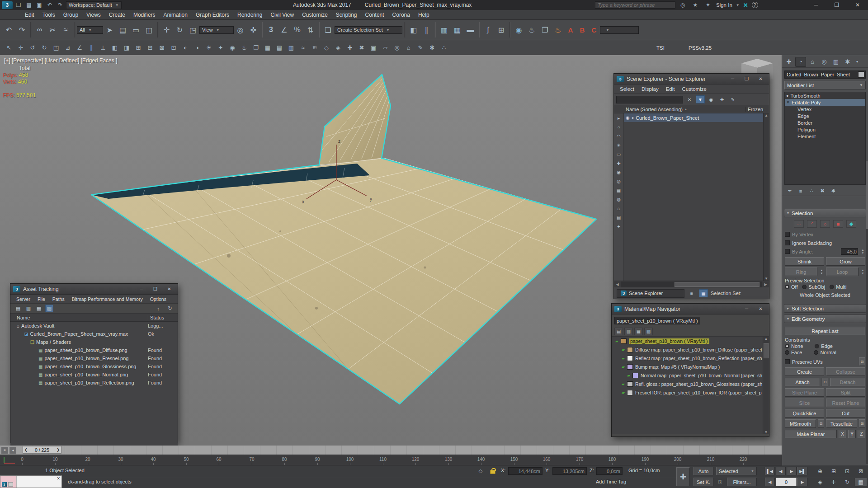  I want to click on viewport-header-label: [+] [Perspective] [User Defined] [Edged …, so click(61, 61).